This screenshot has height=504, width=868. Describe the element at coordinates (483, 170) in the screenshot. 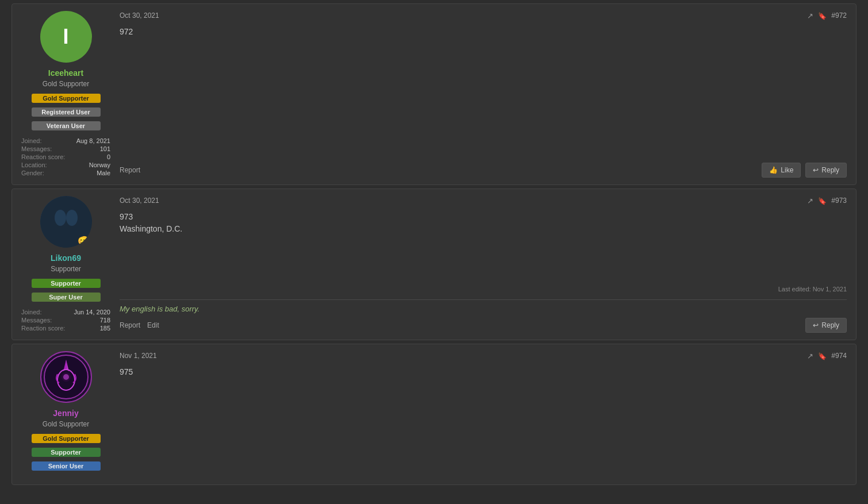

I see `post-footer: Report LikeReply` at that location.